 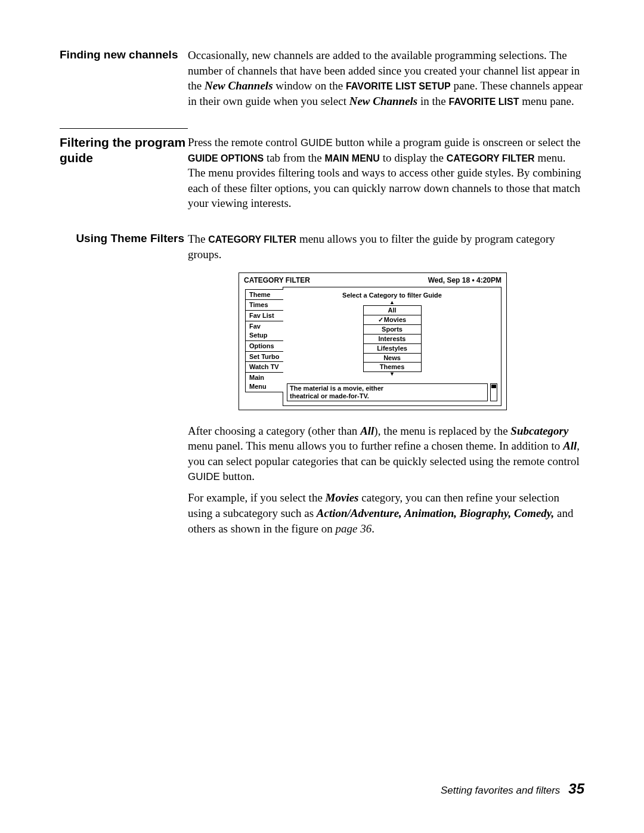 What do you see at coordinates (465, 280) in the screenshot?
I see `figure-datetime: Wed, Sep 18 • 4:20PM` at bounding box center [465, 280].